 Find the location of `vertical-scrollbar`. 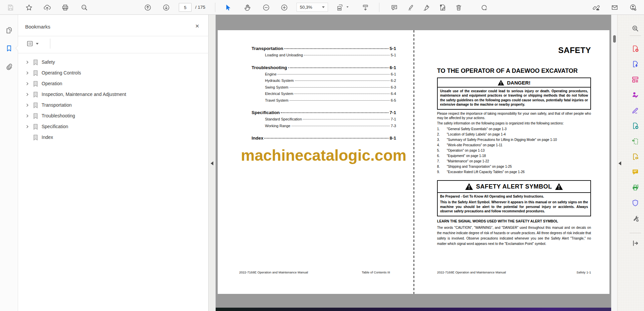

vertical-scrollbar is located at coordinates (614, 163).